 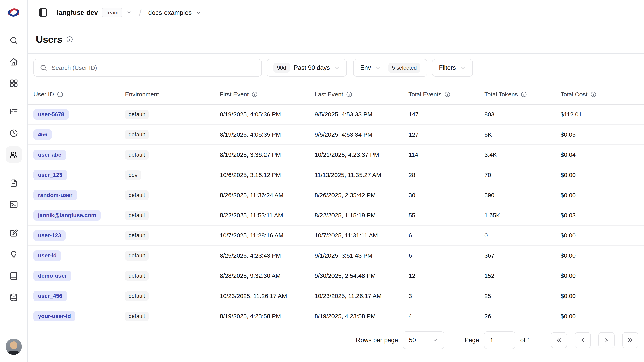 What do you see at coordinates (43, 13) in the screenshot?
I see `sidebar-toggle-button` at bounding box center [43, 13].